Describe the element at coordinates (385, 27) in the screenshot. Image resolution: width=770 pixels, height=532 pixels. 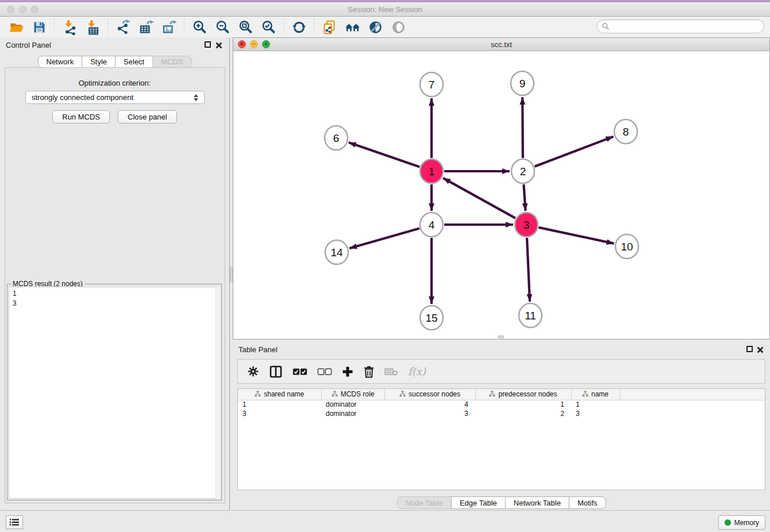
I see `main-toolbar` at that location.